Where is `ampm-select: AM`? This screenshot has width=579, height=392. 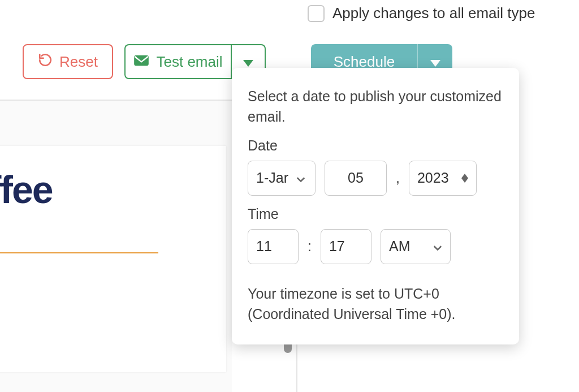
ampm-select: AM is located at coordinates (416, 247).